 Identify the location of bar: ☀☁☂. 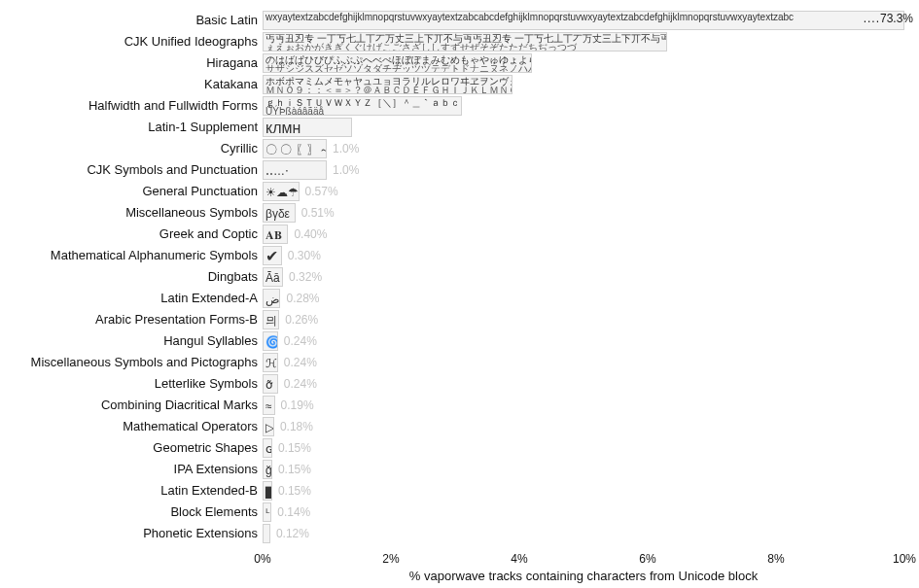
(281, 191).